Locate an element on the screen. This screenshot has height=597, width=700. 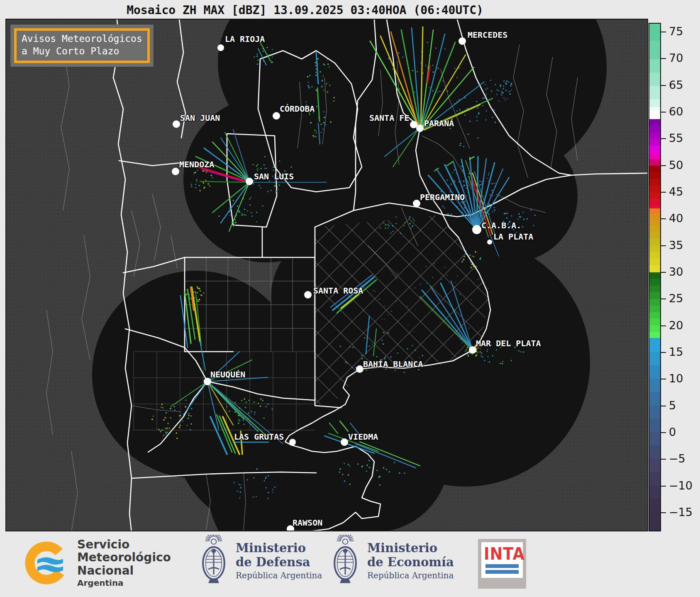
city-label: MERCEDES is located at coordinates (488, 35).